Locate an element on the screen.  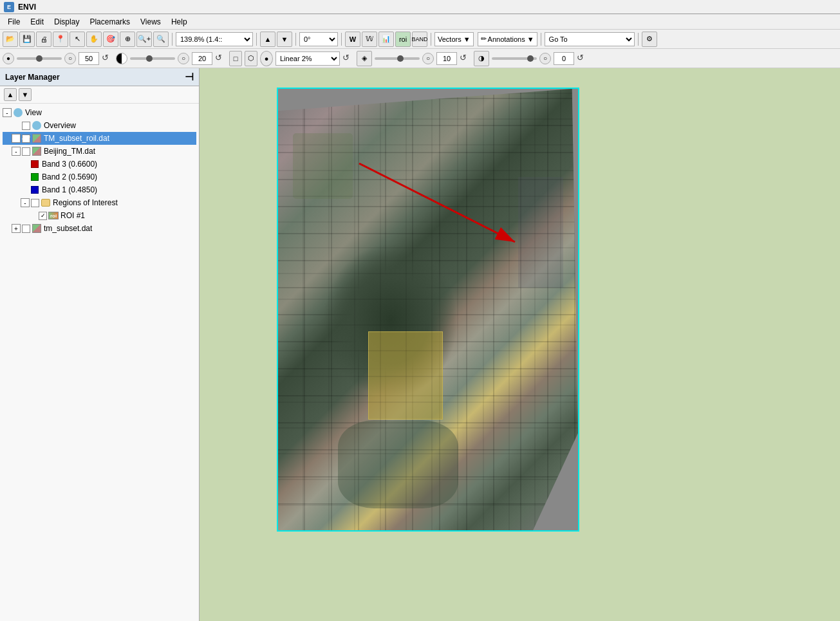
stretch-left-button: □ is located at coordinates (236, 59).